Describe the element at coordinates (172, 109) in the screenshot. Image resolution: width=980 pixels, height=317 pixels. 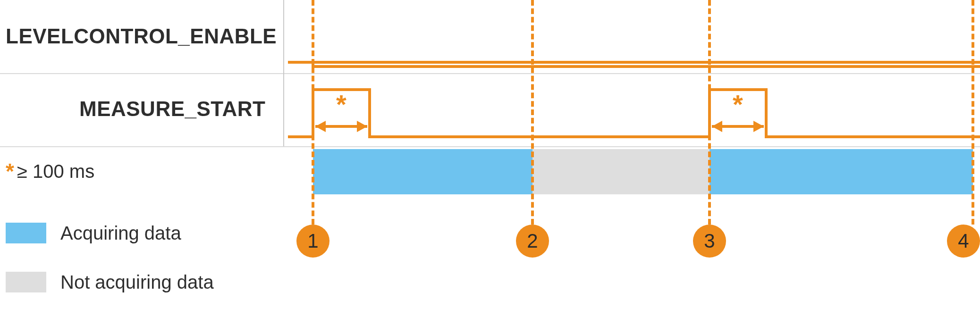
I see `signal-label-measure-start: MEASURE_START` at that location.